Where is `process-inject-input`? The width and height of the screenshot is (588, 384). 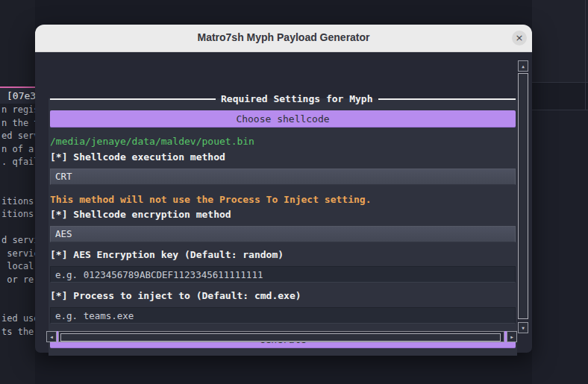
process-inject-input is located at coordinates (283, 315).